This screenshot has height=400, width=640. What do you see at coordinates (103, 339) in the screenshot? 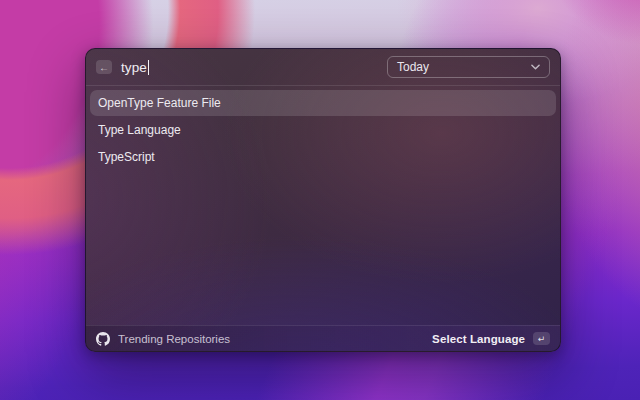
I see `github-icon` at bounding box center [103, 339].